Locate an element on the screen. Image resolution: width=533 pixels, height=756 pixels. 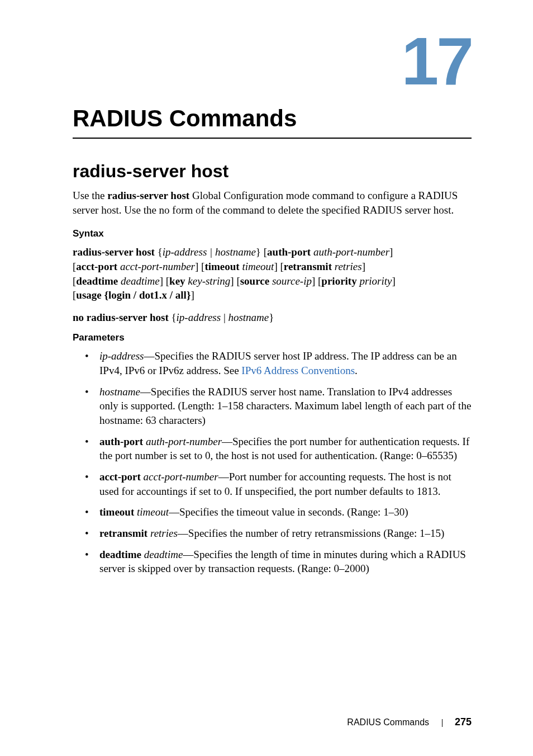
syntax-keyword: auth-port is located at coordinates (291, 252).